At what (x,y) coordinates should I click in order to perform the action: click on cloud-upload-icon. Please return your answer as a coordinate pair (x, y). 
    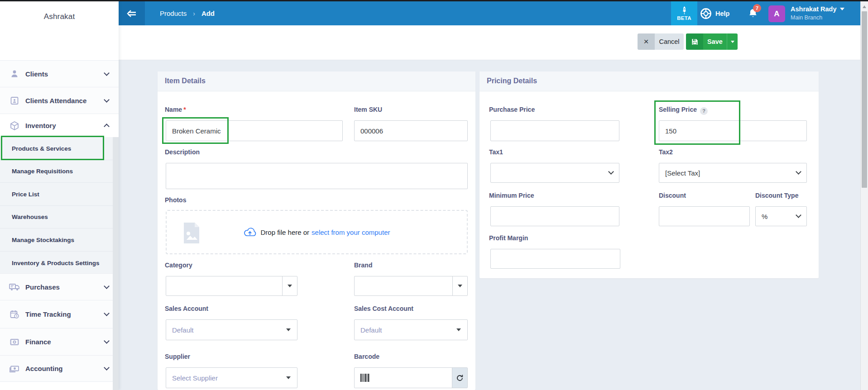
    Looking at the image, I should click on (250, 232).